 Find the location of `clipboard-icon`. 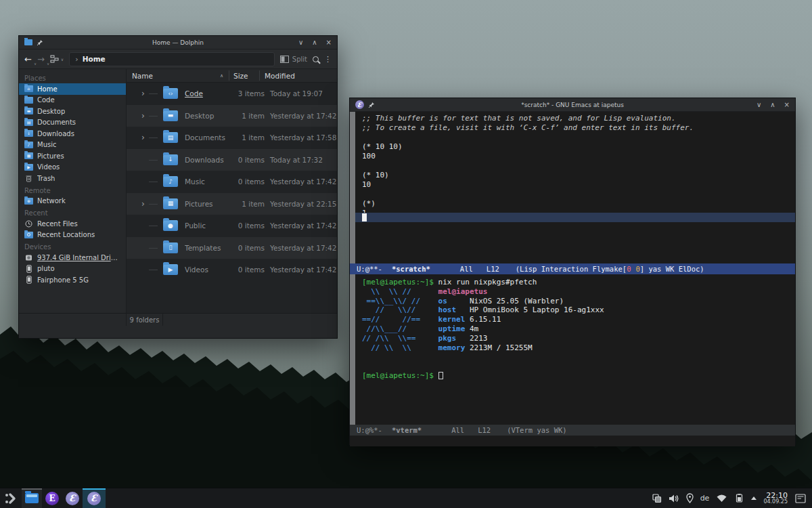

clipboard-icon is located at coordinates (656, 499).